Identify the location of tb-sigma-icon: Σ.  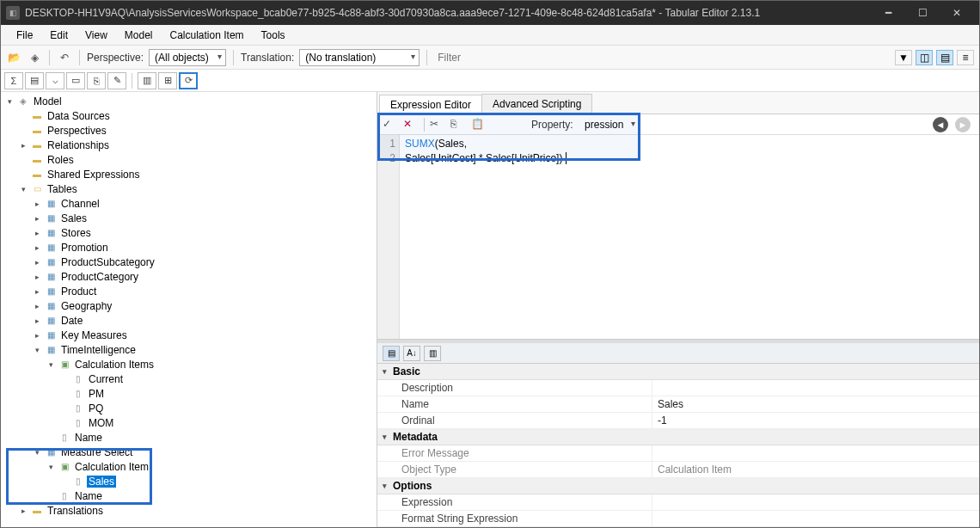
(14, 81).